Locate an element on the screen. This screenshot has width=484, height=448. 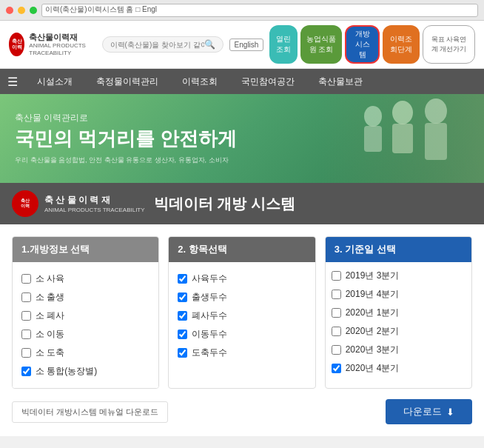
checkbox-2020-q3 is located at coordinates (336, 350).